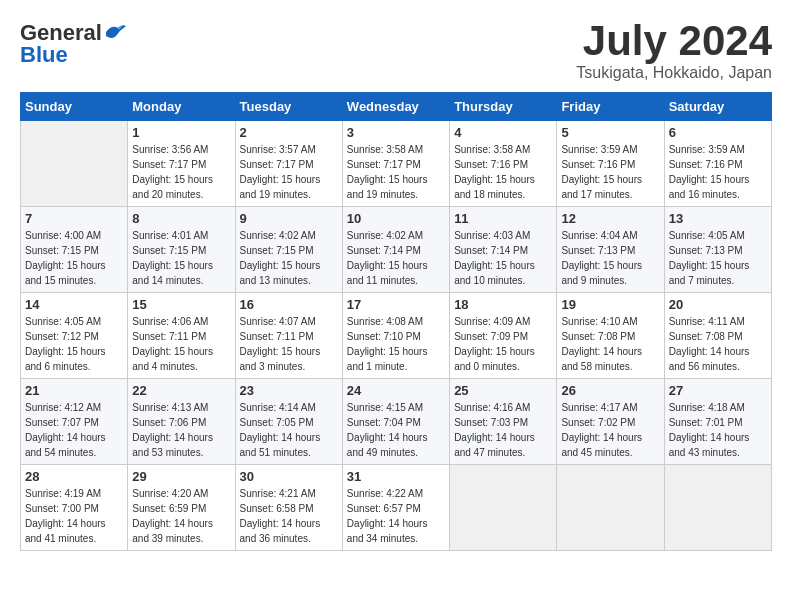 Image resolution: width=792 pixels, height=612 pixels. I want to click on day-info: Sunrise: 4:18 AMSunset: 7:01 PMDaylight:…, so click(718, 430).